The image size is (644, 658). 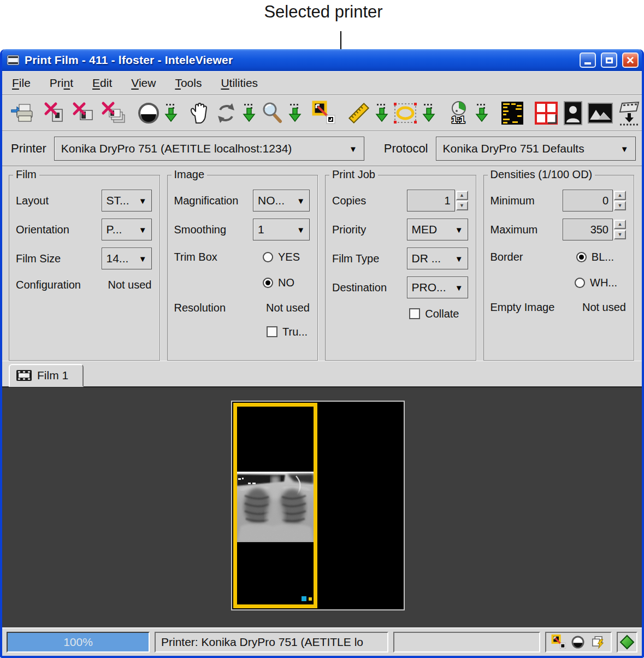 What do you see at coordinates (405, 113) in the screenshot?
I see `ellipse-roi-icon` at bounding box center [405, 113].